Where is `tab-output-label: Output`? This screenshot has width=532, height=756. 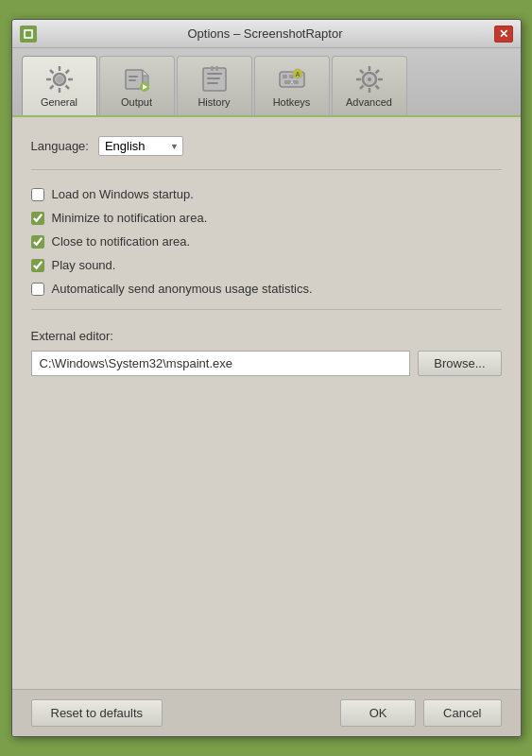 tab-output-label: Output is located at coordinates (136, 102).